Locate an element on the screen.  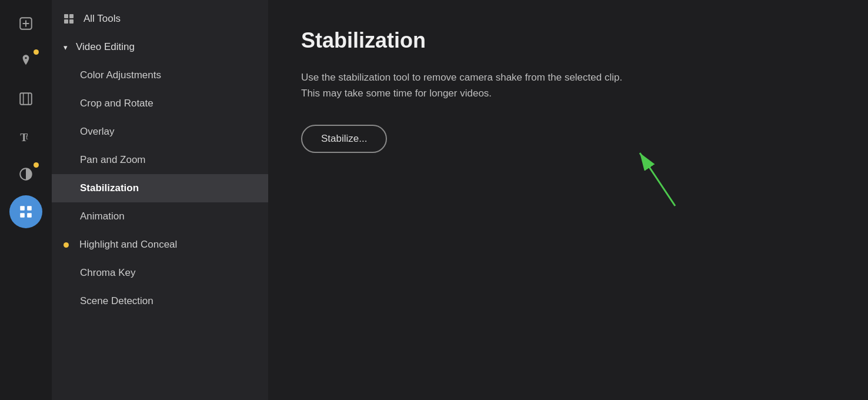
stabilization-label: Stabilization is located at coordinates (109, 188).